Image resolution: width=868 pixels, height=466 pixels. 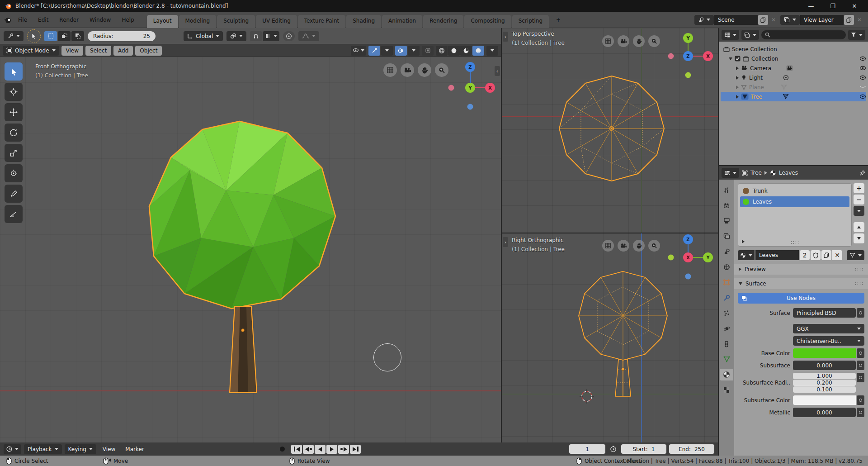 I want to click on outliner-row-scene-collection: Scene Collection, so click(x=793, y=49).